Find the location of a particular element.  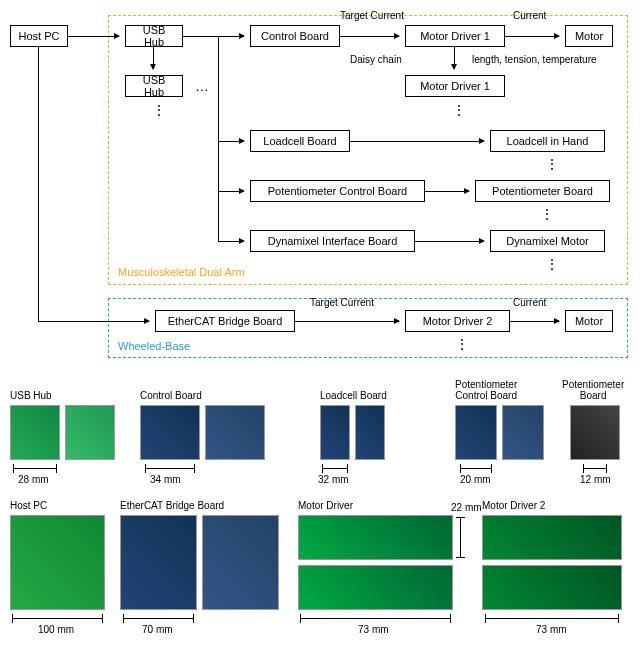

motor-driver-dim-h: 22 mm is located at coordinates (466, 508).